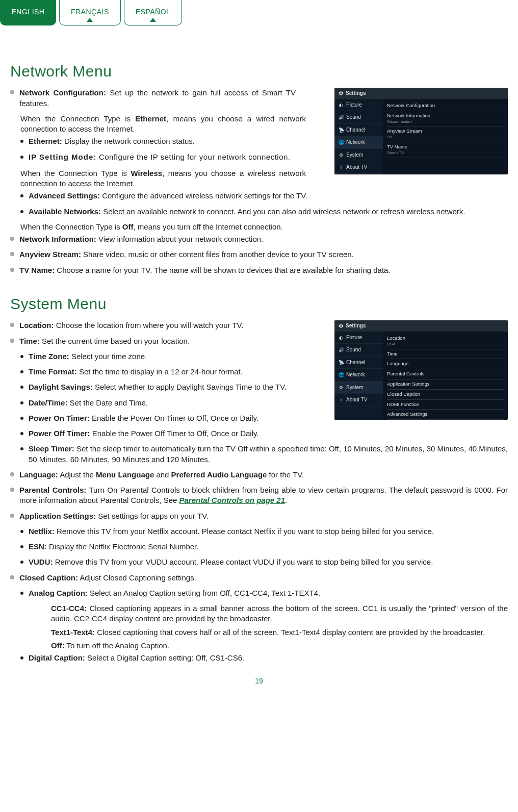 The width and height of the screenshot is (518, 812). I want to click on tv-settings-system-panel: Settings ◐Picture 🔊Sound 📡Channel 🌐Netwo…, so click(421, 370).